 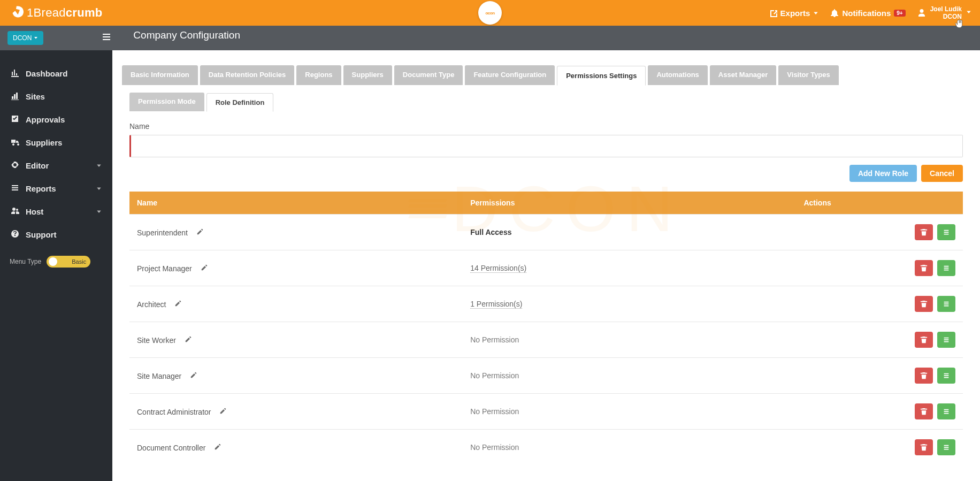 I want to click on permissions-text: 1 Permission(s), so click(x=496, y=304).